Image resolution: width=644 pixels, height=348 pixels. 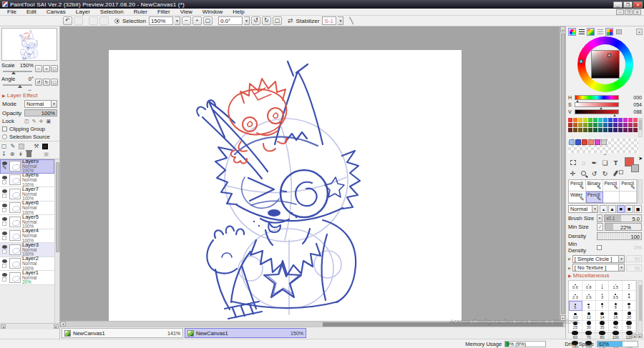 What do you see at coordinates (238, 11) in the screenshot?
I see `menu-help: Help` at bounding box center [238, 11].